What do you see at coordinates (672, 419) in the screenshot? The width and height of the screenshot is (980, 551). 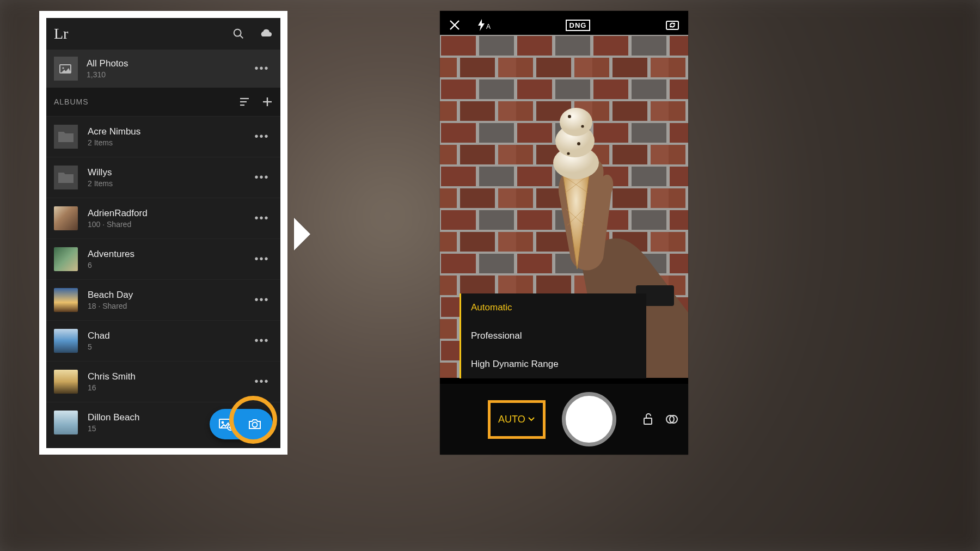 I see `filters-icon` at bounding box center [672, 419].